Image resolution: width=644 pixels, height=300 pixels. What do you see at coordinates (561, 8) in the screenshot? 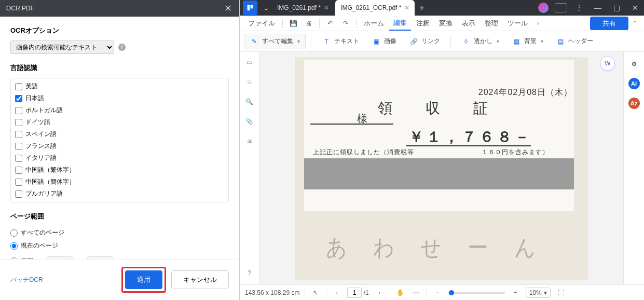
I see `window-mode-icon` at bounding box center [561, 8].